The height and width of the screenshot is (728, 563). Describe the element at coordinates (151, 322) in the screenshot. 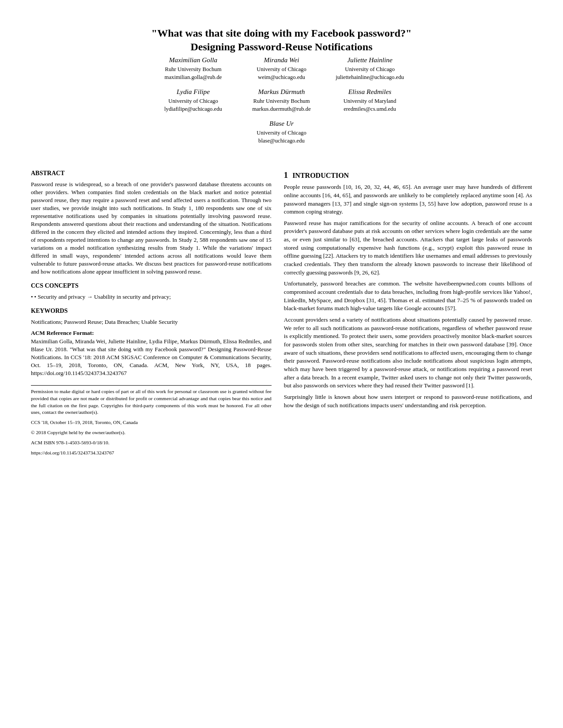

I see `keywords-body: Notifications; Password Reuse; Data Brea…` at that location.